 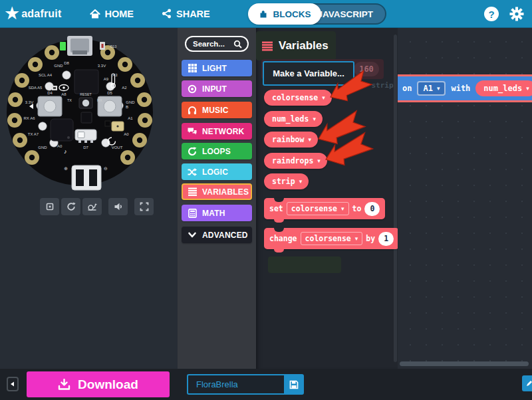 What do you see at coordinates (298, 98) in the screenshot?
I see `variable-pill-colorsense: colorsense ▾` at bounding box center [298, 98].